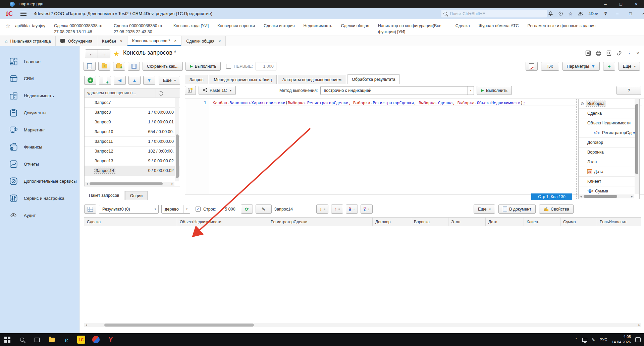 This screenshot has height=346, width=644. I want to click on sort-desc-button: ЯА↓, so click(367, 209).